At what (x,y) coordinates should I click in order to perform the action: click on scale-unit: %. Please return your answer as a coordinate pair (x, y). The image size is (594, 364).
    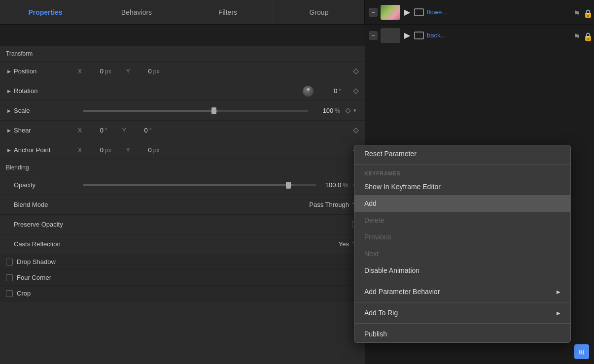
    Looking at the image, I should click on (337, 111).